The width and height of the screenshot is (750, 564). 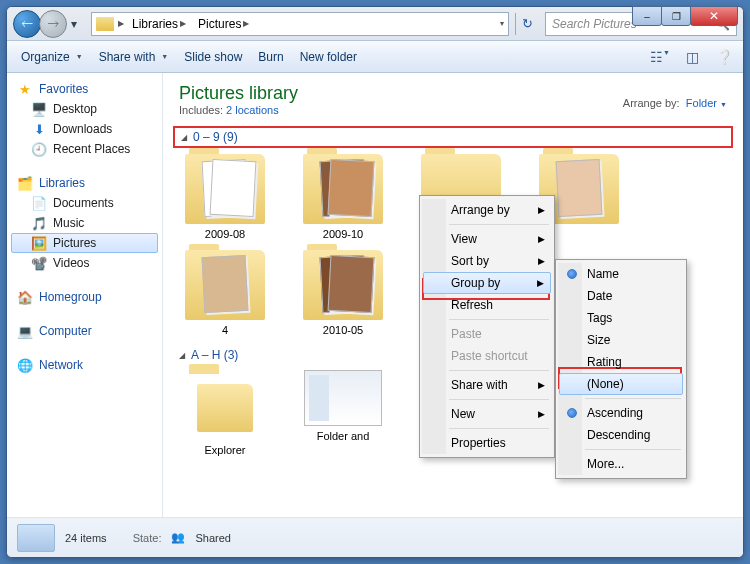 I want to click on ctx-share-with: Share with▶, so click(x=487, y=385).